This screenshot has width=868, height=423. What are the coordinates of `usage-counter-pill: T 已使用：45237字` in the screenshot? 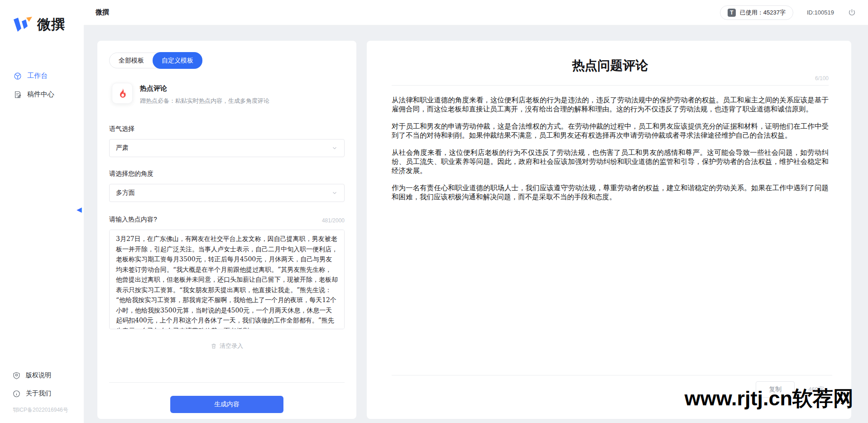 It's located at (757, 13).